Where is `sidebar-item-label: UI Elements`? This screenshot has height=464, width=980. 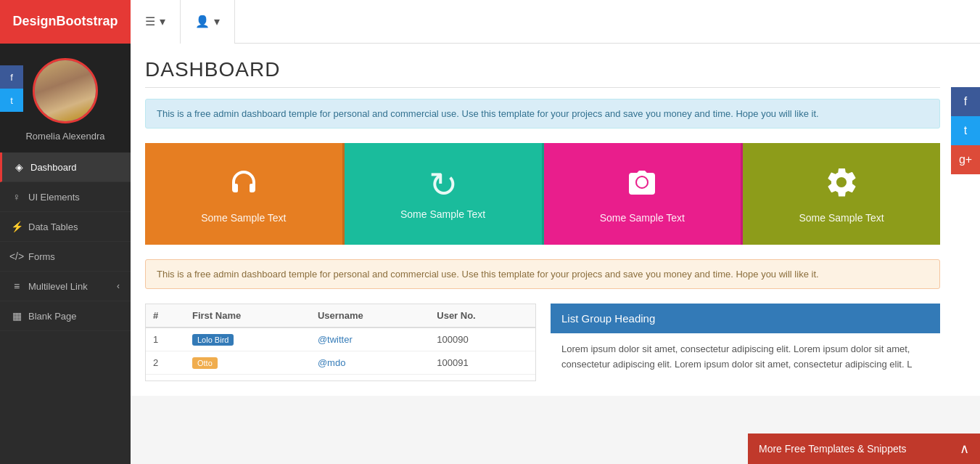 sidebar-item-label: UI Elements is located at coordinates (54, 198).